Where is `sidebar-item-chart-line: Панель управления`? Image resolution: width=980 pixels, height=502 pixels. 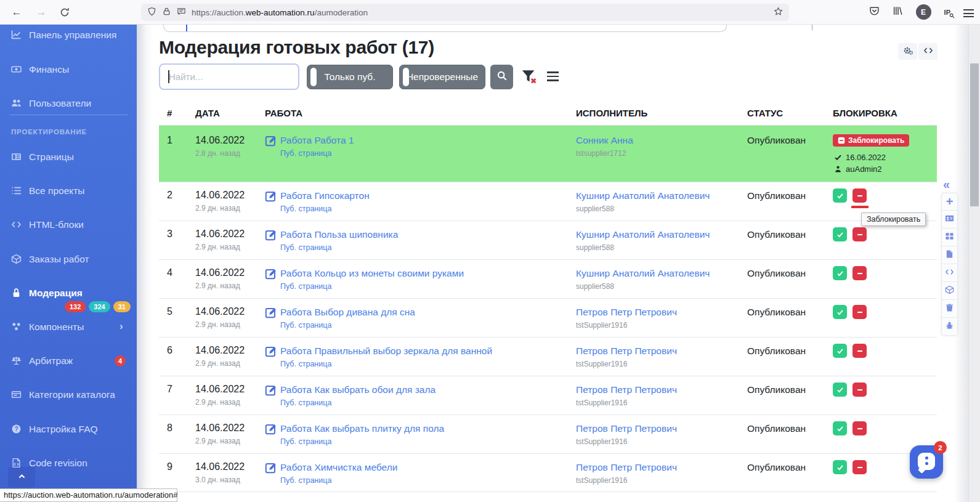
sidebar-item-chart-line: Панель управления is located at coordinates (64, 35).